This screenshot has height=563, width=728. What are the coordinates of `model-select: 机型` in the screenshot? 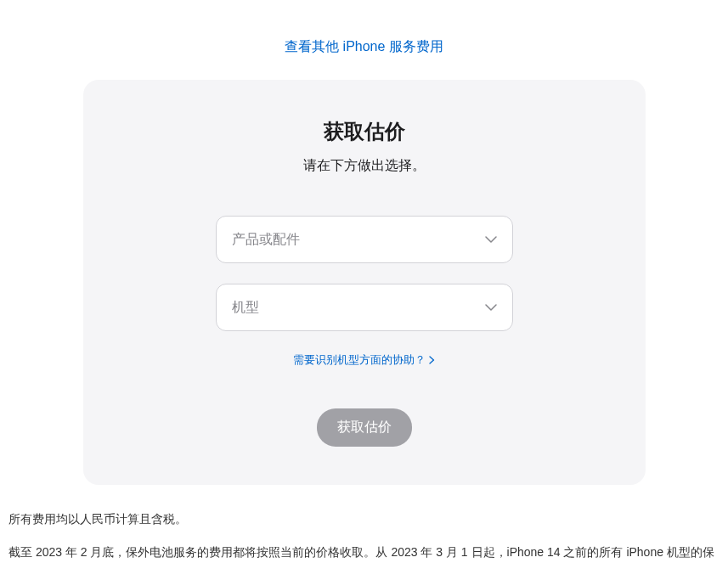 It's located at (364, 307).